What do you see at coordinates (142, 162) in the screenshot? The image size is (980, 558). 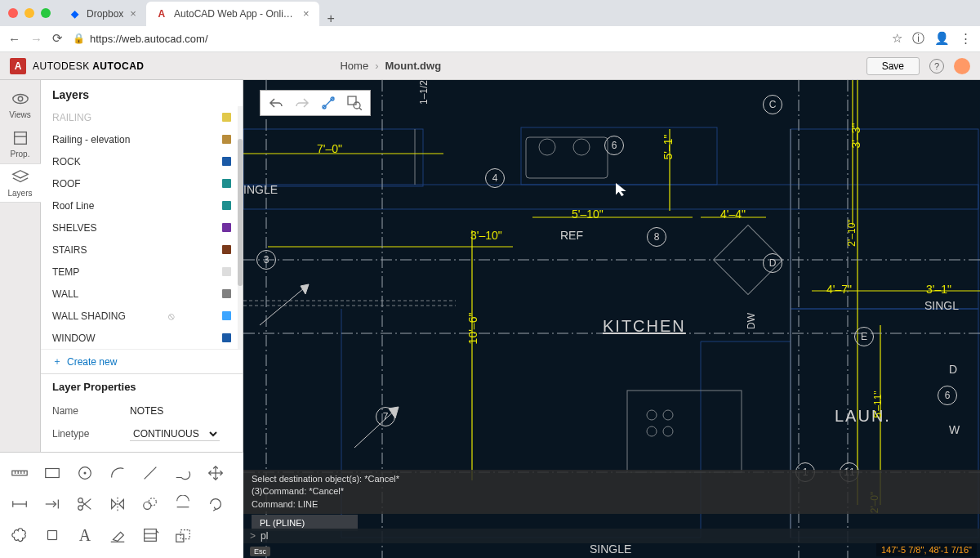 I see `layer-row: ROCK` at bounding box center [142, 162].